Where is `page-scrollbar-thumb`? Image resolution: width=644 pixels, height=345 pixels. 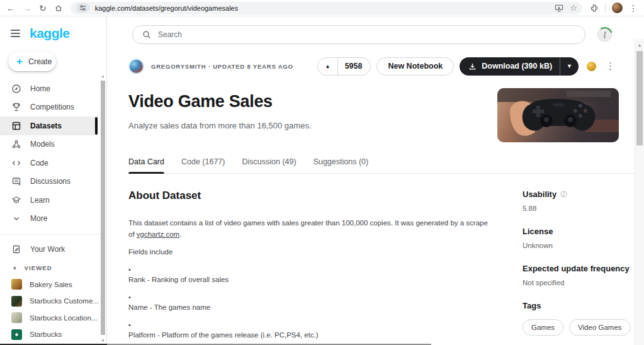
page-scrollbar-thumb is located at coordinates (640, 98).